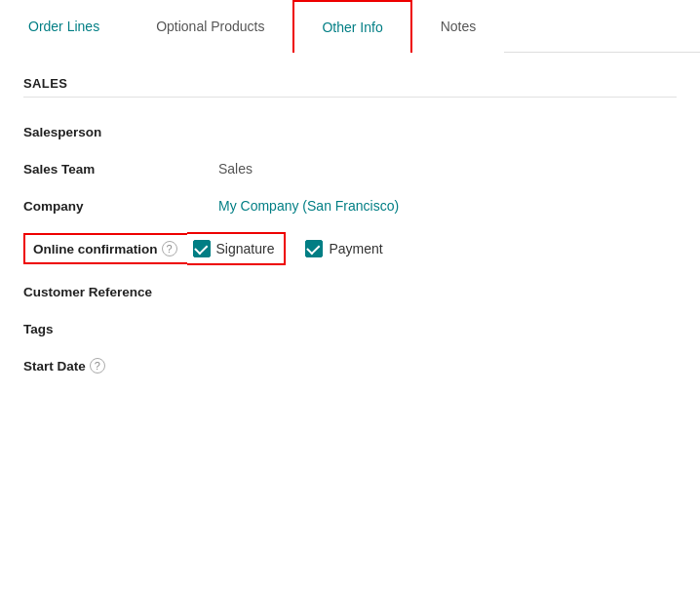  What do you see at coordinates (211, 26) in the screenshot?
I see `tab-optional-products: Optional Products` at bounding box center [211, 26].